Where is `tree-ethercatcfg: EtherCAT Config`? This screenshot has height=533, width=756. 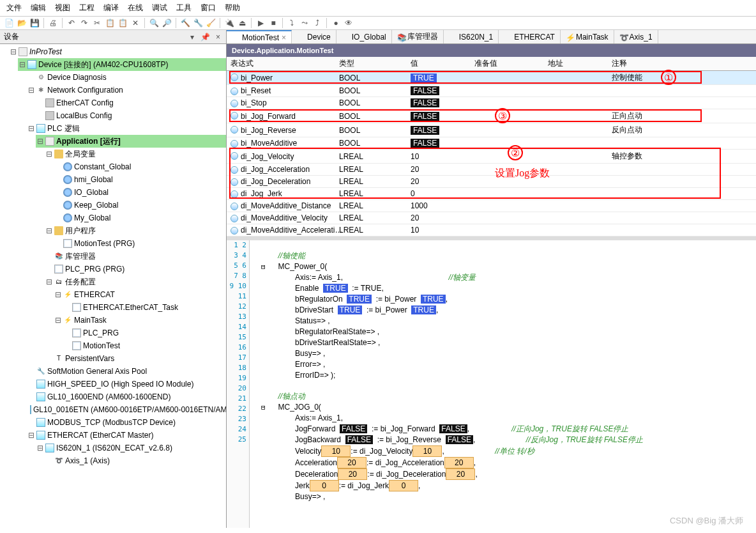 tree-ethercatcfg: EtherCAT Config is located at coordinates (85, 103).